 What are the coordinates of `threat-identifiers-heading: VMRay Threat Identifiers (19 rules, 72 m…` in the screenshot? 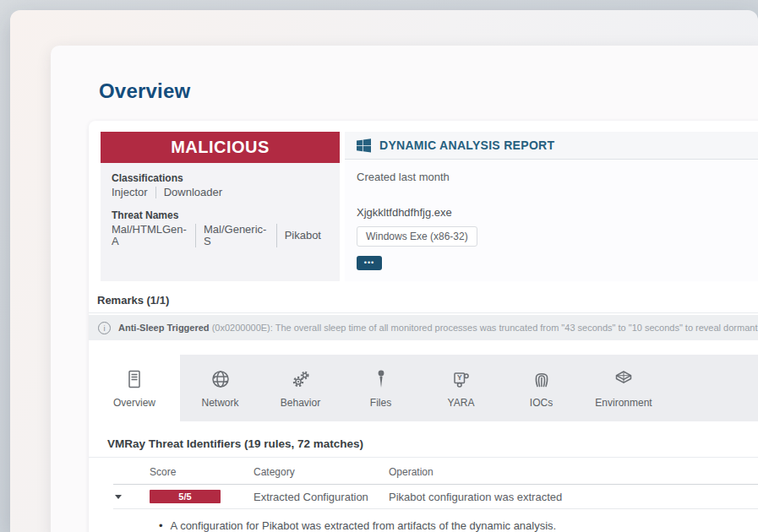 It's located at (433, 444).